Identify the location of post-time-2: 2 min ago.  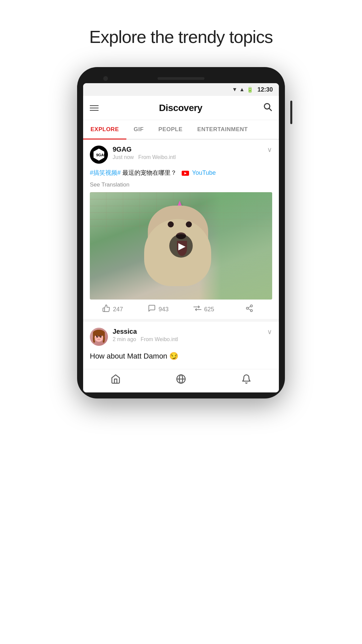
(124, 339).